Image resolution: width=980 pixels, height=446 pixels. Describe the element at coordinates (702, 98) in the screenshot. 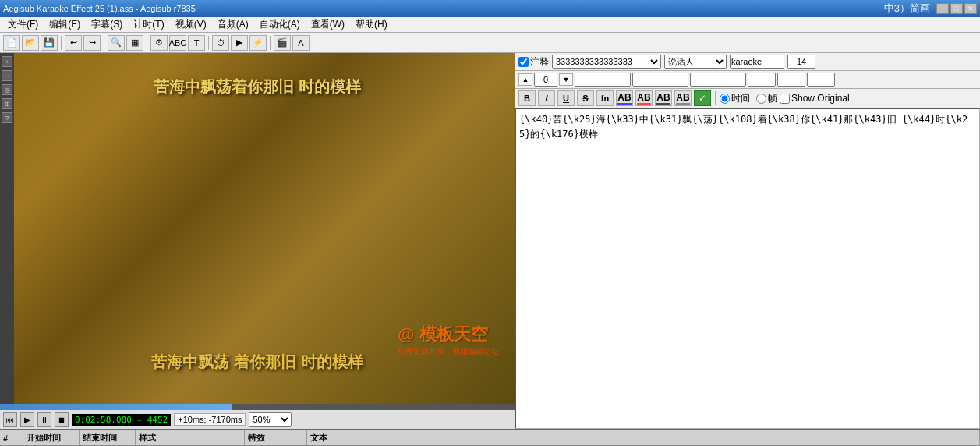

I see `commit-button: ✓` at that location.